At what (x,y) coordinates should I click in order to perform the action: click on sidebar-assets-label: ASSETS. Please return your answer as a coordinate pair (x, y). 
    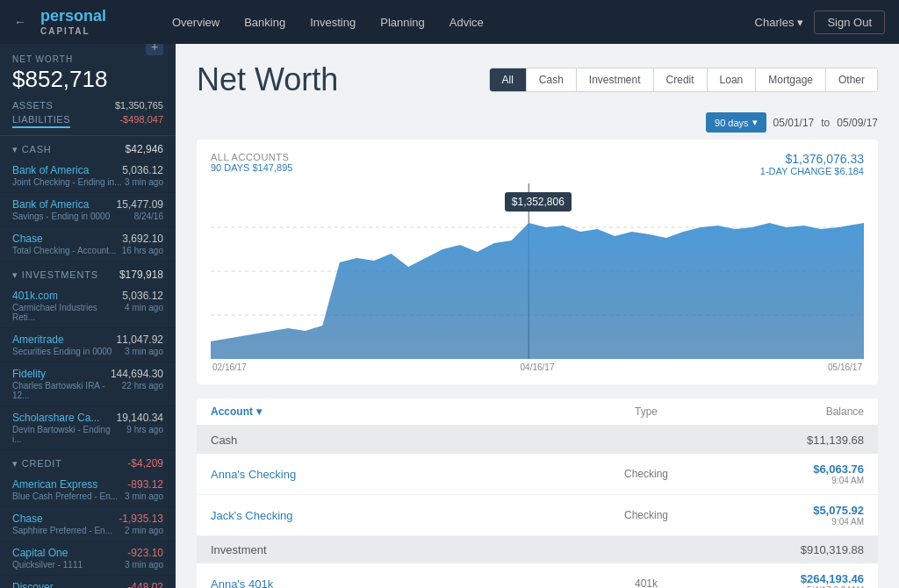
    Looking at the image, I should click on (32, 105).